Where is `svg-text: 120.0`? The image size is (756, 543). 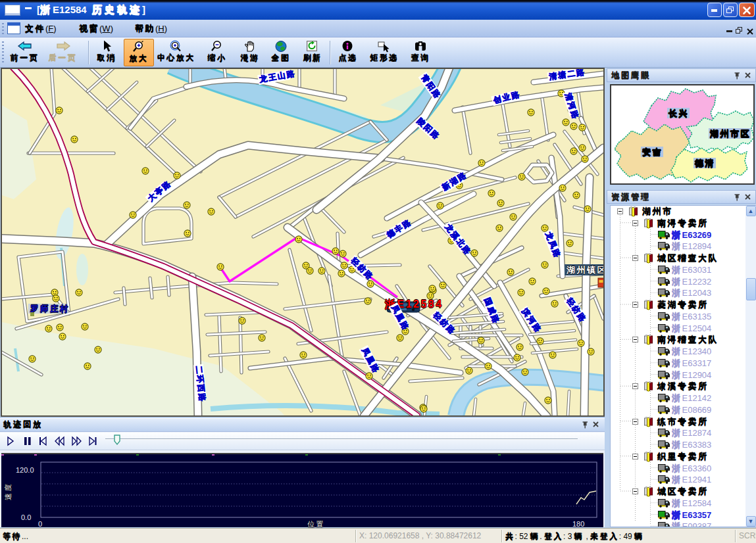 svg-text: 120.0 is located at coordinates (25, 470).